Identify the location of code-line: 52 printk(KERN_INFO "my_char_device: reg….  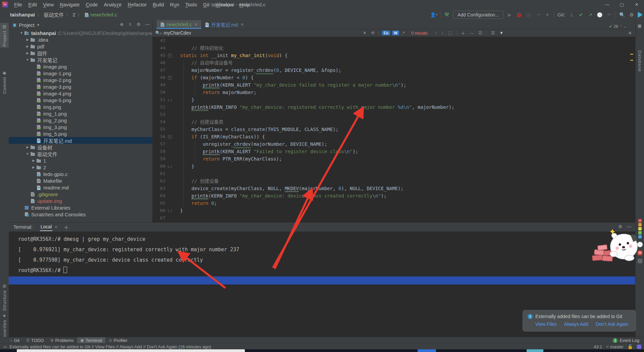
(394, 107).